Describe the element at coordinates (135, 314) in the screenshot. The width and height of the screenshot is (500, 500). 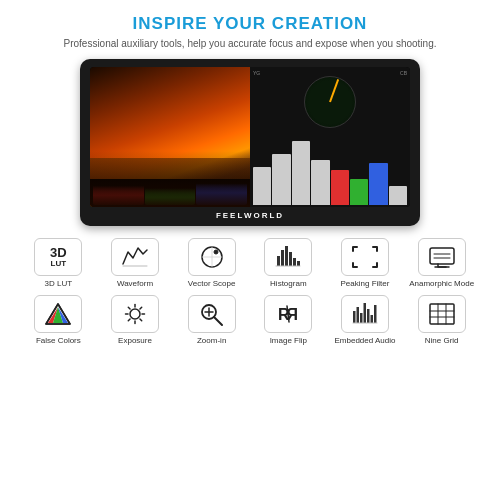
I see `icon-box-exposure` at that location.